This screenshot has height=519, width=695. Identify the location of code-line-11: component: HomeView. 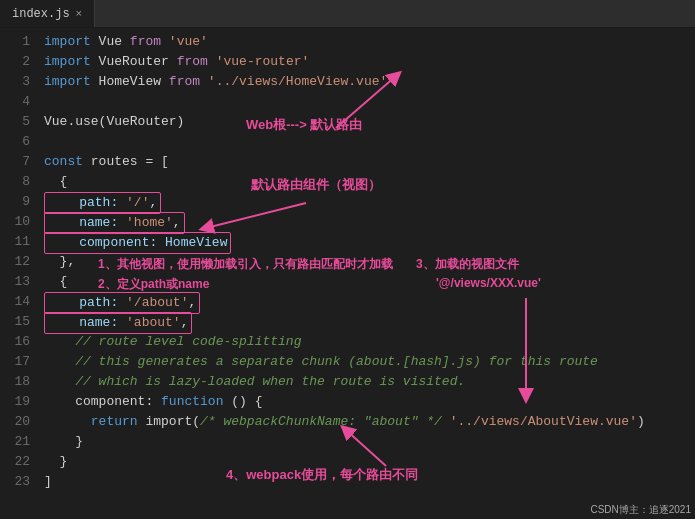
(366, 242).